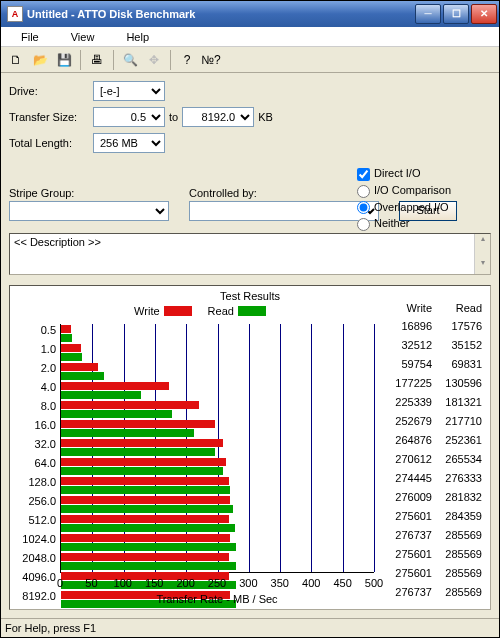 This screenshot has width=500, height=638. Describe the element at coordinates (407, 312) in the screenshot. I see `col-header-write: Write` at that location.